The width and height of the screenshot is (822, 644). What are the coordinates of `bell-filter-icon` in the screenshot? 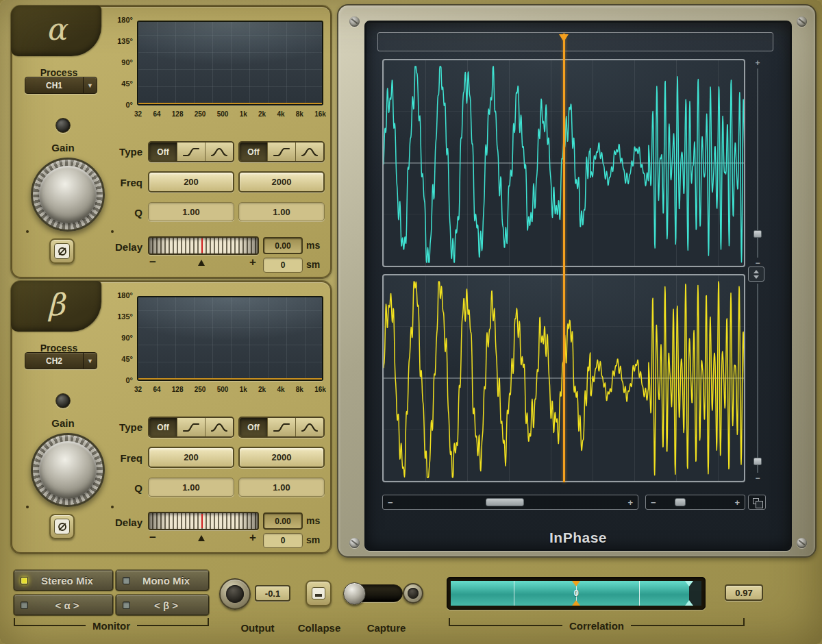 It's located at (219, 152).